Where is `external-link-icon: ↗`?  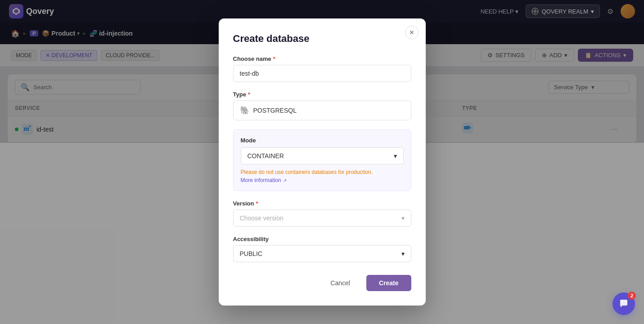
external-link-icon: ↗ is located at coordinates (285, 180).